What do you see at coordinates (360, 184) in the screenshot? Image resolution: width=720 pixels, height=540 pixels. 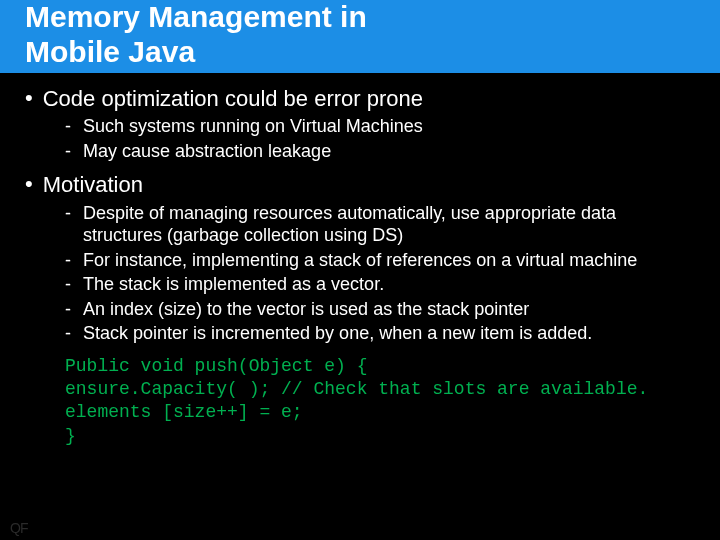 I see `bullet-section-2: • Motivation` at bounding box center [360, 184].